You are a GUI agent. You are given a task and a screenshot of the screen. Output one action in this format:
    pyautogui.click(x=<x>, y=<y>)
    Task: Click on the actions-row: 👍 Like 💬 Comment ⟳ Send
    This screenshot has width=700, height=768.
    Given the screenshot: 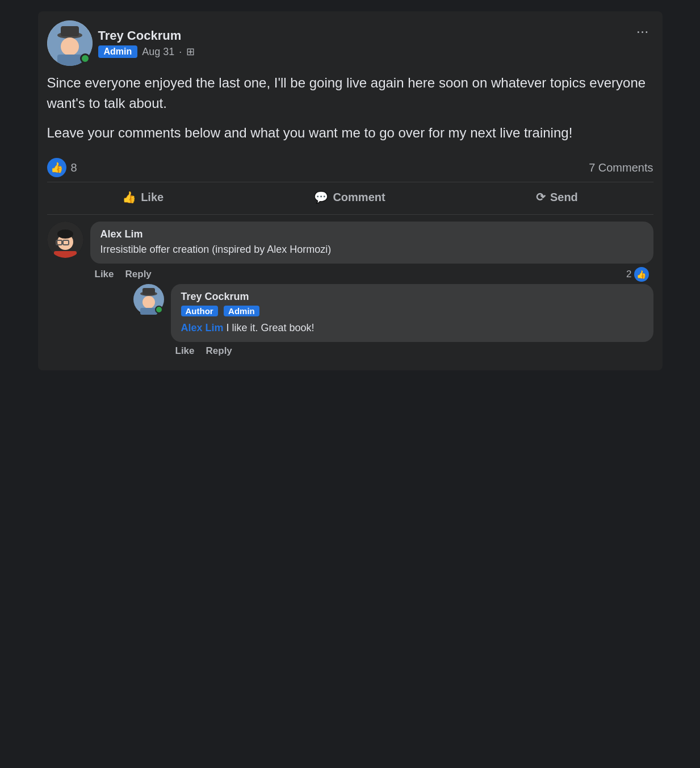 What is the action you would take?
    pyautogui.click(x=350, y=199)
    